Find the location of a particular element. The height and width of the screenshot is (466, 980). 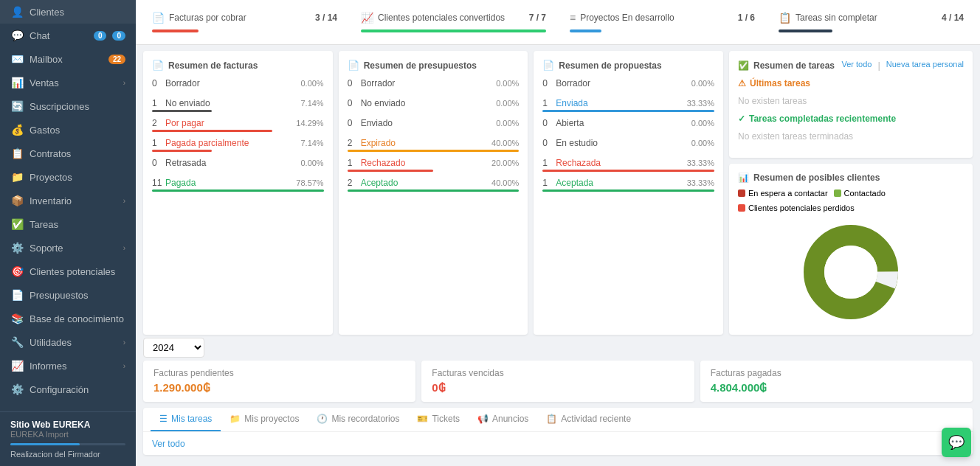

site-name: Sitio Web EUREKA is located at coordinates (68, 425).